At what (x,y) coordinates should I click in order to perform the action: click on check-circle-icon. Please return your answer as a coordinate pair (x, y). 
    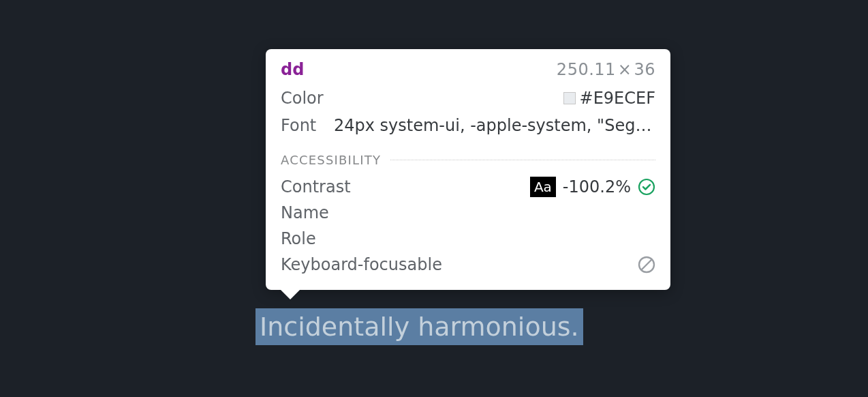
    Looking at the image, I should click on (647, 187).